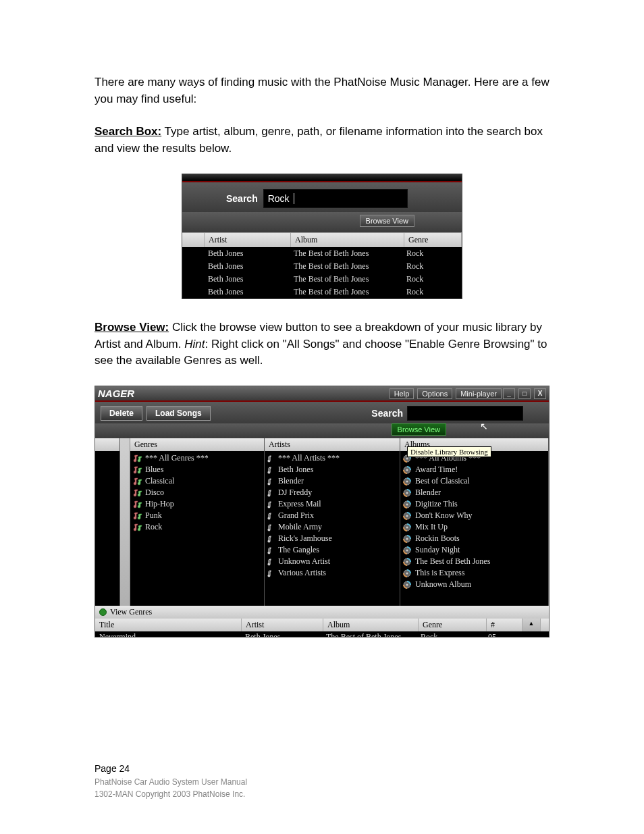  I want to click on song-columns: Title Artist Album Genre # ▲, so click(322, 625).